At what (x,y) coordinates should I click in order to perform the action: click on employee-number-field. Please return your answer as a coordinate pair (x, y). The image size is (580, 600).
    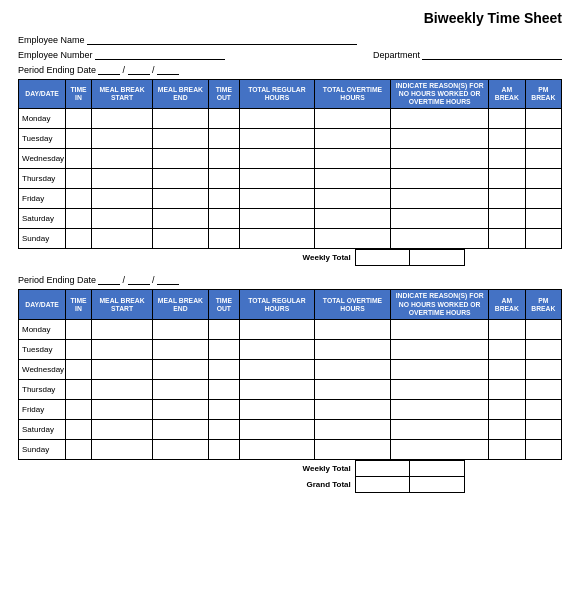
    Looking at the image, I should click on (160, 54).